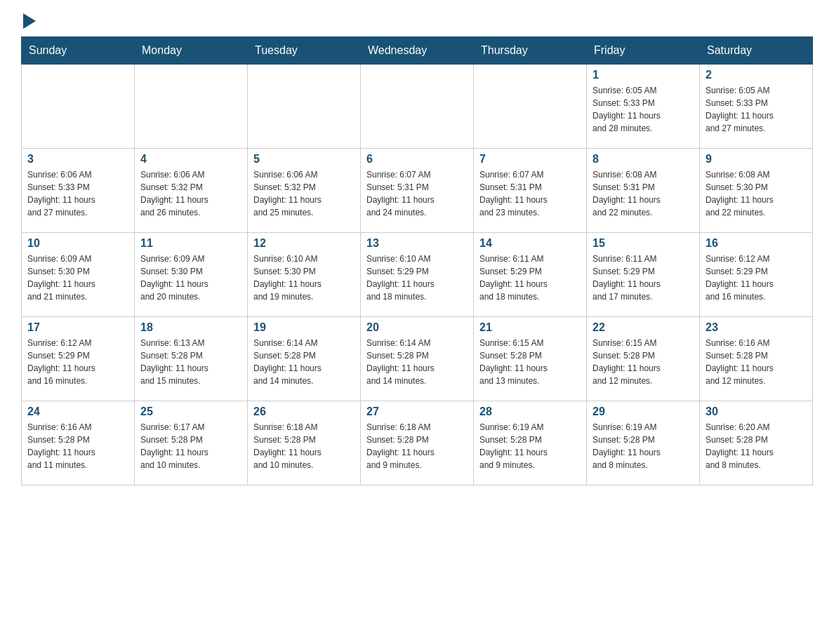  I want to click on calendar-week-row: 24Sunrise: 6:16 AM Sunset: 5:28 PM Dayli…, so click(417, 443).